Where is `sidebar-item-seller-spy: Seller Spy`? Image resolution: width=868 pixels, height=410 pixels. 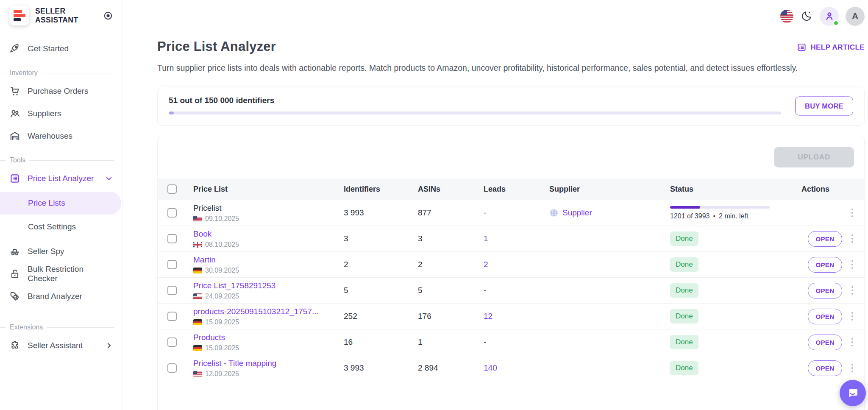 sidebar-item-seller-spy: Seller Spy is located at coordinates (61, 251).